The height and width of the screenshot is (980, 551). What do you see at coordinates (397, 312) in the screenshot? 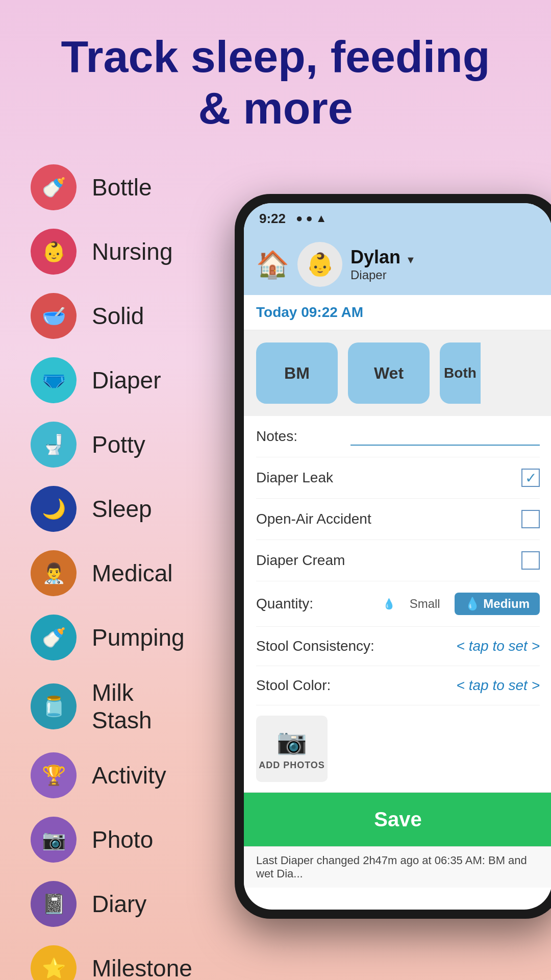
I see `date-header: Today 09:22 AM` at bounding box center [397, 312].